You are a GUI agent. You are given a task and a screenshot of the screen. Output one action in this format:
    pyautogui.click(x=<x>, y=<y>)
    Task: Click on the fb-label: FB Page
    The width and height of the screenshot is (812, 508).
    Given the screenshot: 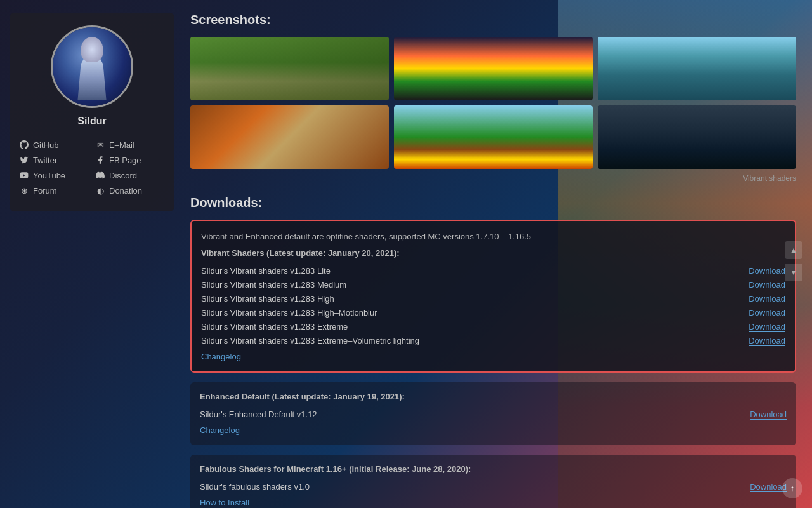 What is the action you would take?
    pyautogui.click(x=126, y=160)
    